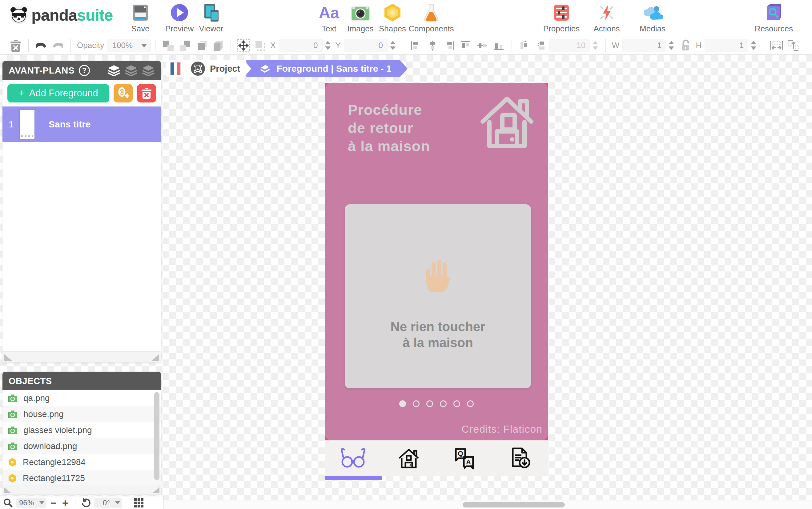 The width and height of the screenshot is (812, 509). I want to click on horizontal-scrollbar-thumb, so click(514, 505).